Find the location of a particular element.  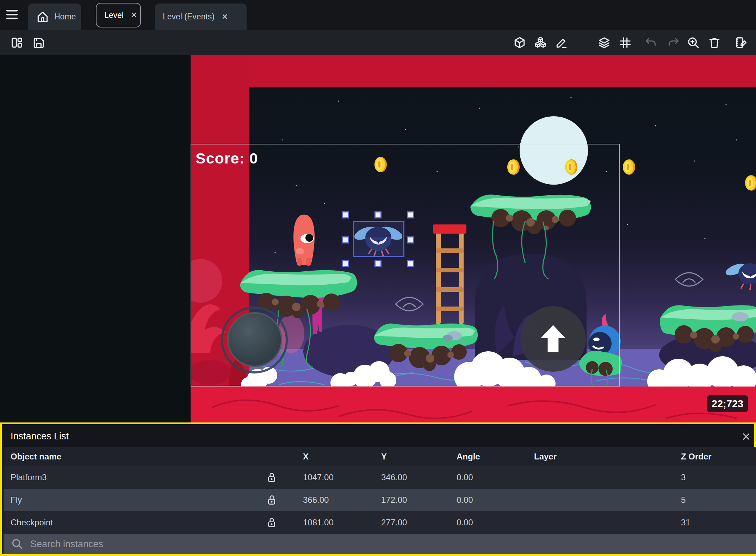

column-header-z-order: Z Order is located at coordinates (696, 457).